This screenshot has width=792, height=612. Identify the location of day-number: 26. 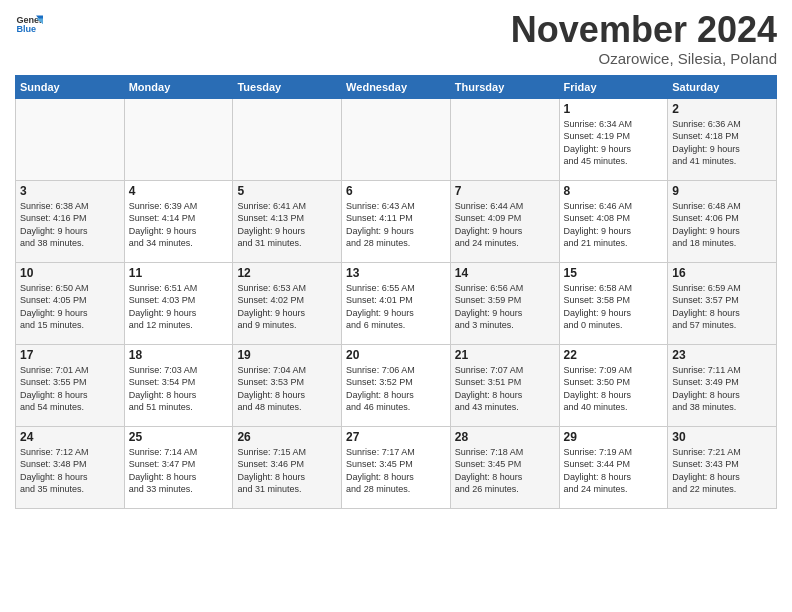
(287, 437).